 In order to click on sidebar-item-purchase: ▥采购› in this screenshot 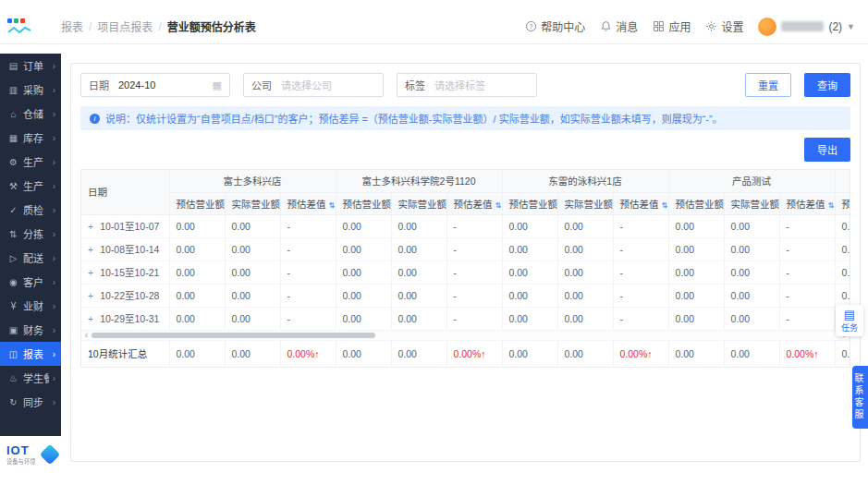, I will do `click(31, 90)`.